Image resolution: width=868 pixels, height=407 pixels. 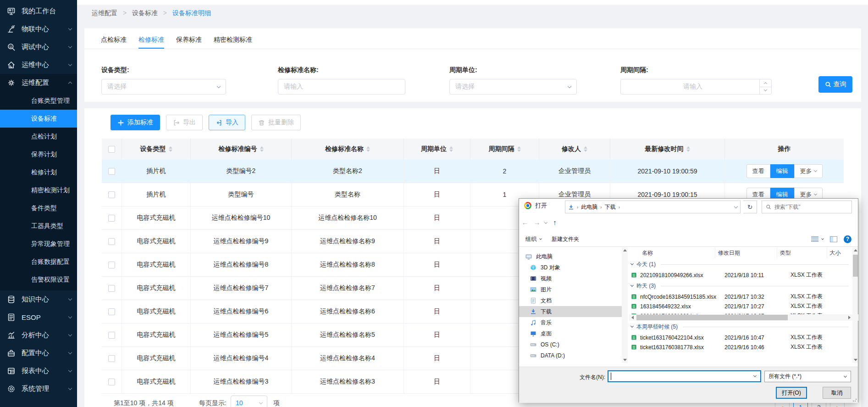 What do you see at coordinates (570, 256) in the screenshot?
I see `dialog-nav-item: 此电脑` at bounding box center [570, 256].